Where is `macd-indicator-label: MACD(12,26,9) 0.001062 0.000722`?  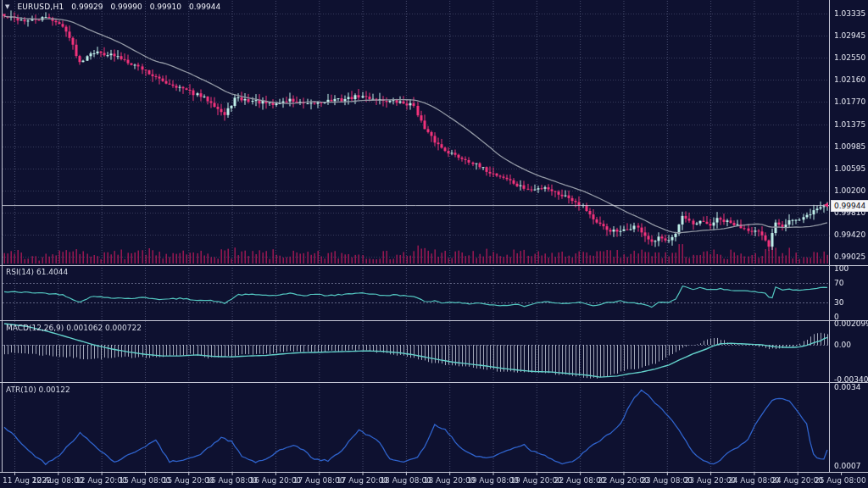
macd-indicator-label: MACD(12,26,9) 0.001062 0.000722 is located at coordinates (74, 329).